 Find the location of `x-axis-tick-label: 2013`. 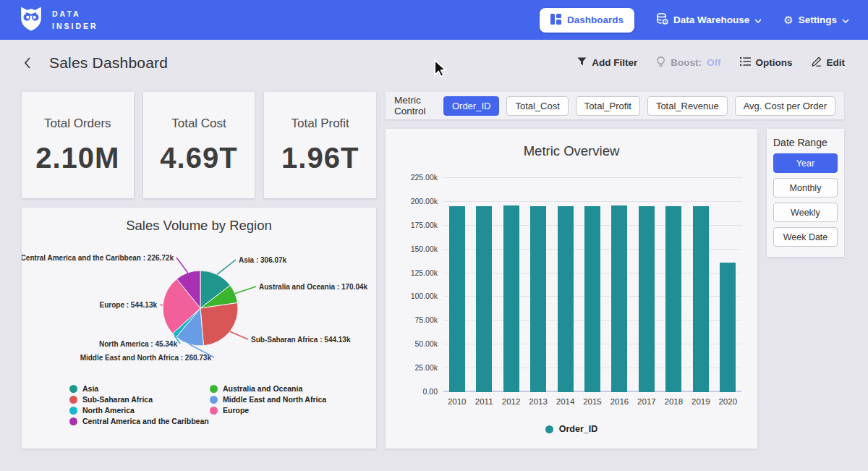

x-axis-tick-label: 2013 is located at coordinates (538, 402).